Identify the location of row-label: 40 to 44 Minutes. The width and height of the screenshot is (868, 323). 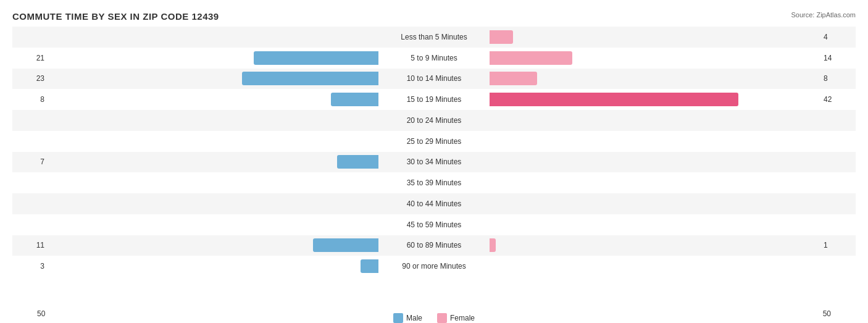
(435, 204).